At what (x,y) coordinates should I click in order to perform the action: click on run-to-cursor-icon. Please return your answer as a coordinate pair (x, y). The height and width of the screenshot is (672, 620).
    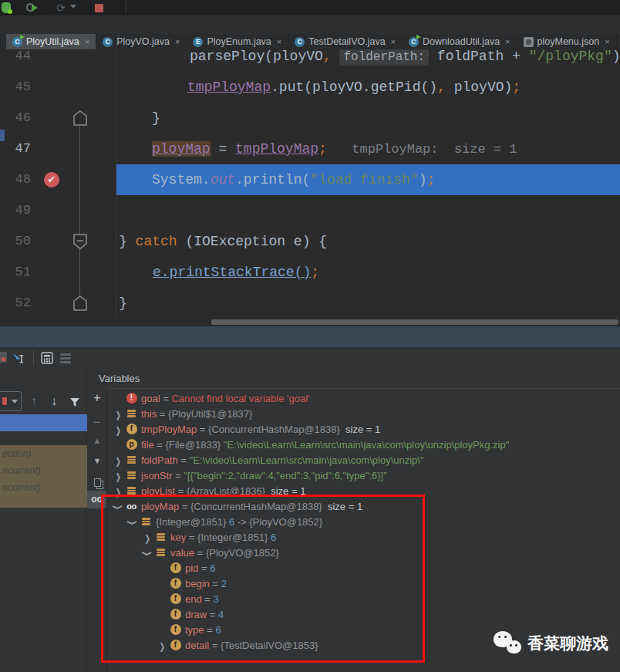
    Looking at the image, I should click on (19, 360).